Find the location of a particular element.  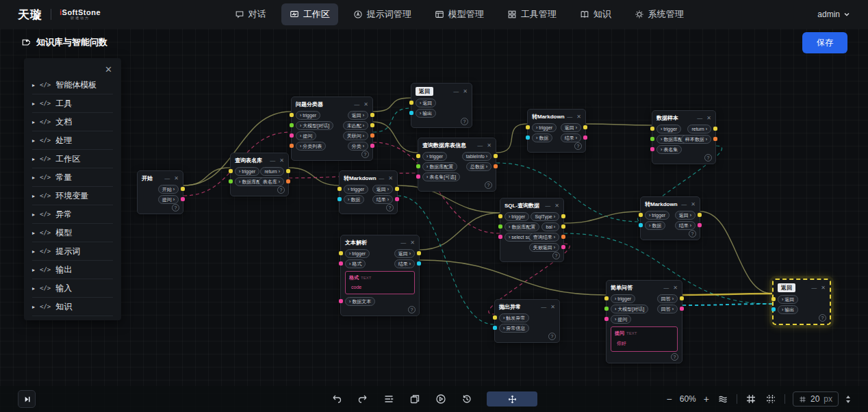

node-text-field: 提问TEXT你好 is located at coordinates (644, 339).